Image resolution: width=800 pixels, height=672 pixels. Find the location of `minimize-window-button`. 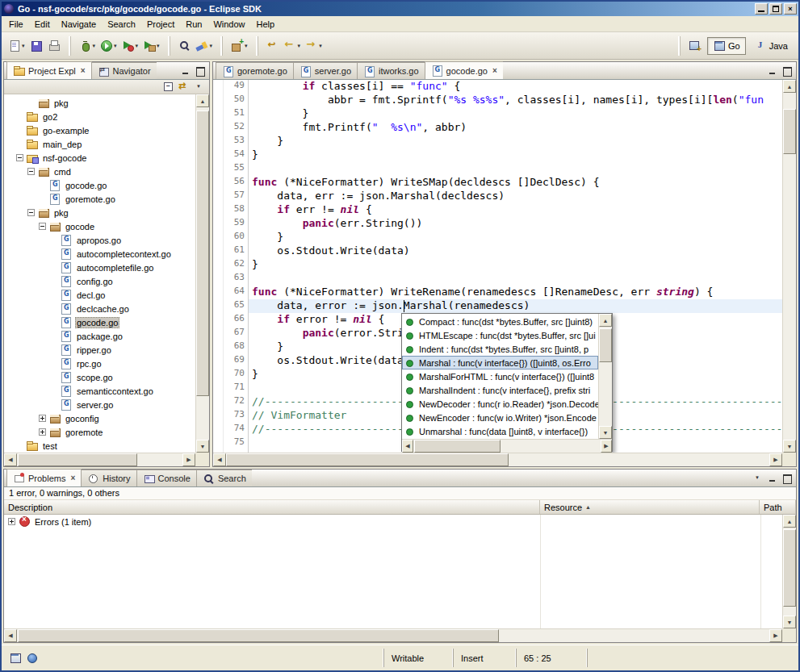

minimize-window-button is located at coordinates (761, 9).